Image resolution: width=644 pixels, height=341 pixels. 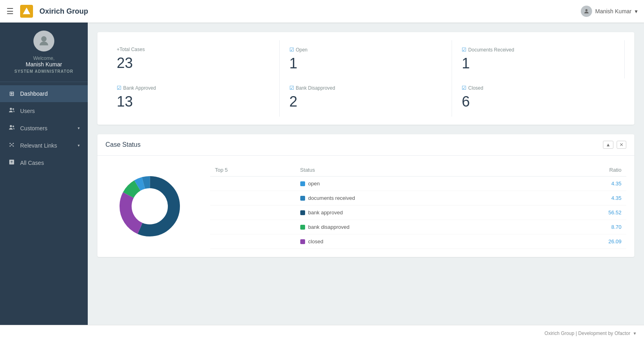 I want to click on stat-value-total-cases: 23, so click(x=193, y=63).